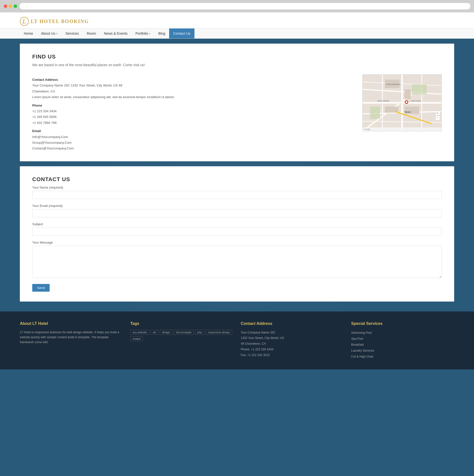 The image size is (474, 476). Describe the element at coordinates (10, 6) in the screenshot. I see `dot-yellow` at that location.